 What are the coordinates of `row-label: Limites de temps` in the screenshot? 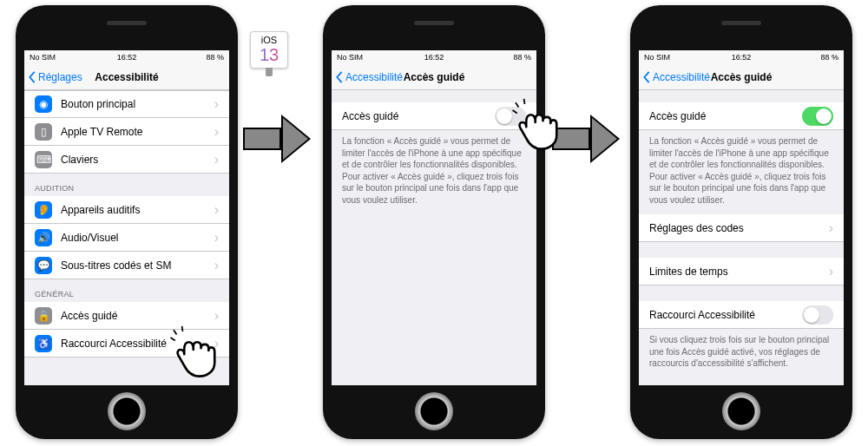 It's located at (740, 272).